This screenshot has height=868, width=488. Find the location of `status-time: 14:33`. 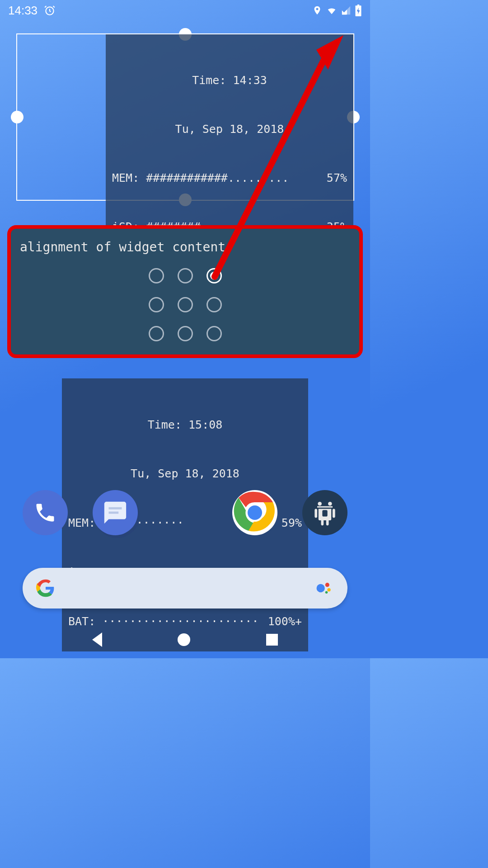

status-time: 14:33 is located at coordinates (23, 11).